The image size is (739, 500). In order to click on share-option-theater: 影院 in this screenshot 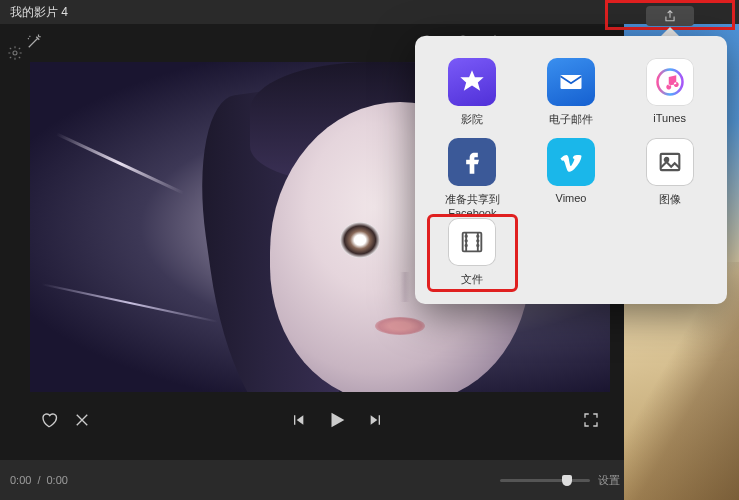, I will do `click(472, 92)`.